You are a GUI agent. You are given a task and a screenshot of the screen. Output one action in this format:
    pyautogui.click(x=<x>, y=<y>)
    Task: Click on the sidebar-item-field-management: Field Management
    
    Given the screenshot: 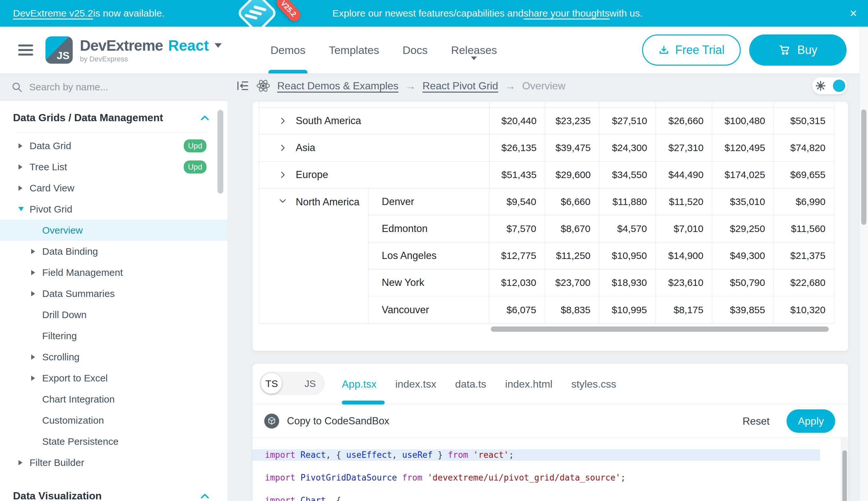 What is the action you would take?
    pyautogui.click(x=113, y=273)
    